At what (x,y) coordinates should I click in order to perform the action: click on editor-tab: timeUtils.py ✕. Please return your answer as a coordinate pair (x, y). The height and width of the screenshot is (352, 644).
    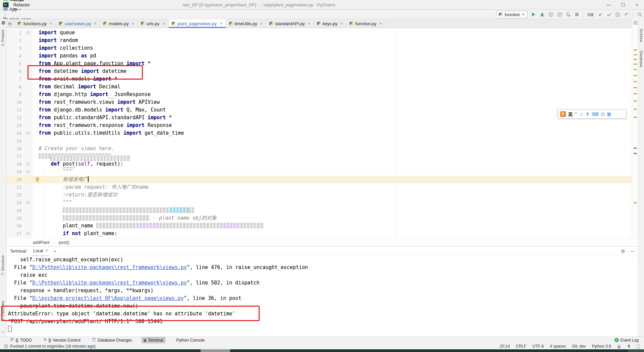
    Looking at the image, I should click on (246, 24).